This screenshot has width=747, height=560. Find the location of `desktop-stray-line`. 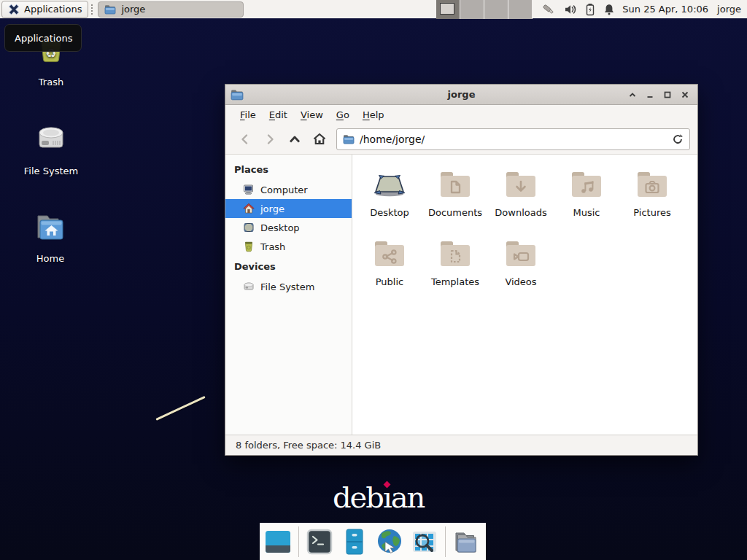

desktop-stray-line is located at coordinates (180, 408).